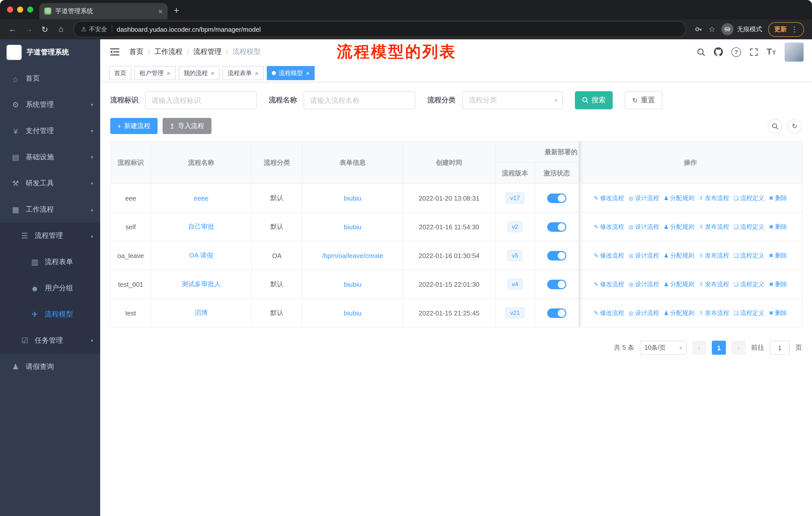 The image size is (812, 516). What do you see at coordinates (513, 100) in the screenshot?
I see `category-select: 流程分类 ▾` at bounding box center [513, 100].